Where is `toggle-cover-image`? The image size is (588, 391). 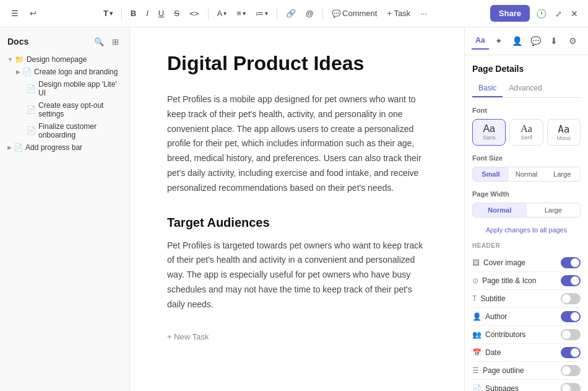 toggle-cover-image is located at coordinates (571, 263).